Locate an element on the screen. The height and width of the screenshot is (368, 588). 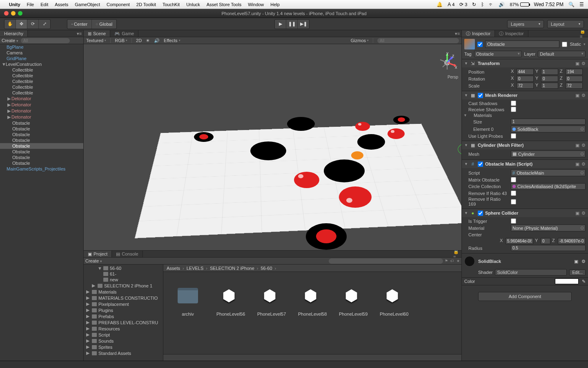
hierarchy-create-dropdown: Create ▾ is located at coordinates (10, 40).